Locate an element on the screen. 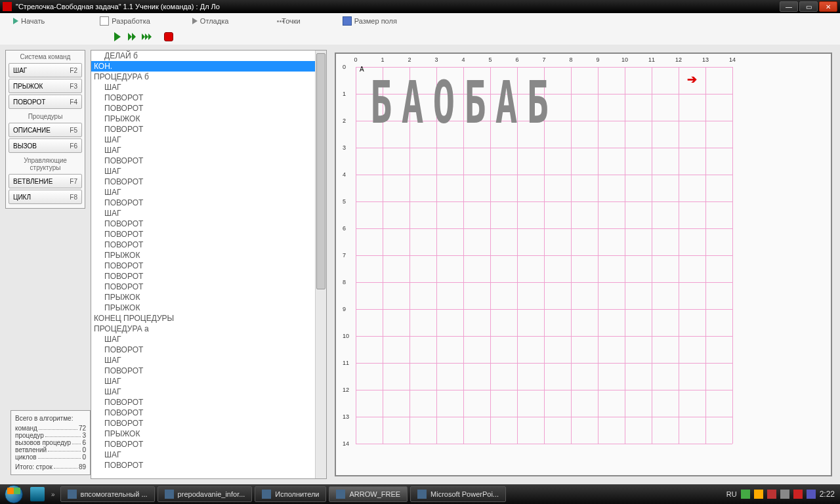 The height and width of the screenshot is (504, 840). language-indicator: RU is located at coordinates (732, 494).